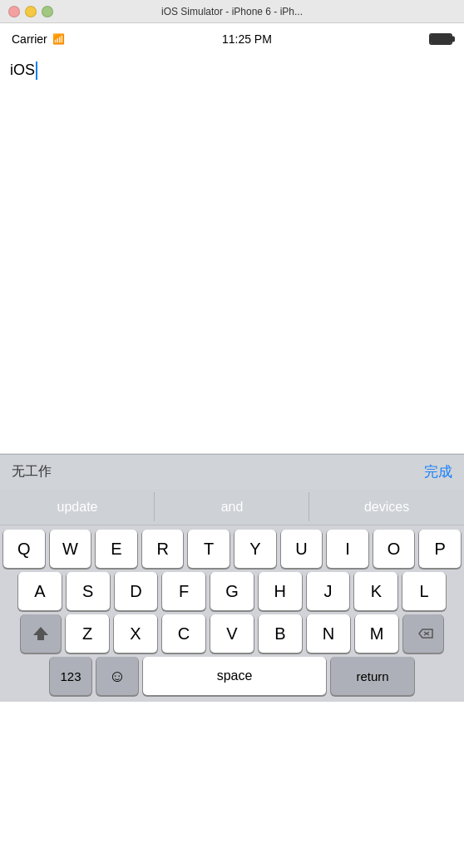  I want to click on key-r: R, so click(163, 549).